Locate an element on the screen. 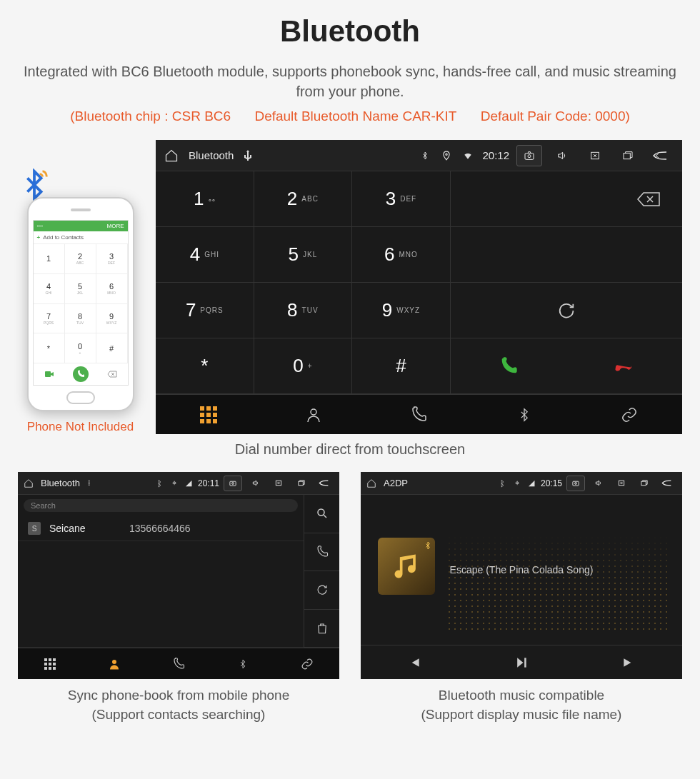  dial-key-1: 1ₒₒ is located at coordinates (205, 199).